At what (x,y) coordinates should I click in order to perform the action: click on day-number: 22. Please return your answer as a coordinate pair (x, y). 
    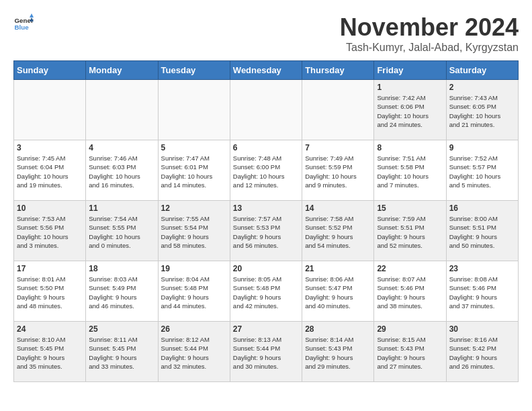
    Looking at the image, I should click on (410, 269).